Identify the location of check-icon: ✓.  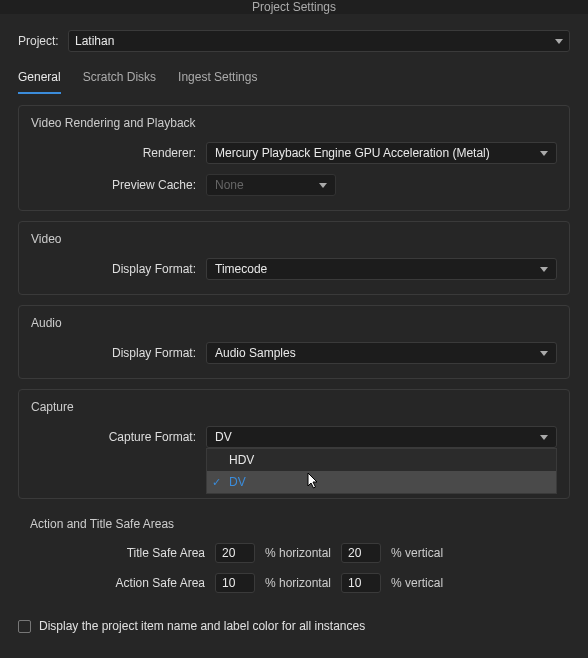
(216, 482).